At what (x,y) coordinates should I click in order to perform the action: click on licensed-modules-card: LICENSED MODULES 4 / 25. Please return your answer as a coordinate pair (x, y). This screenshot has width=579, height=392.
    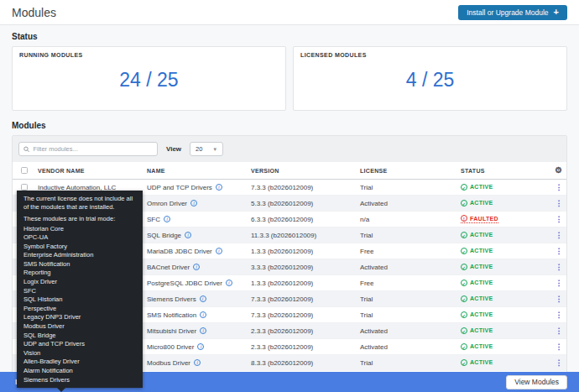
    Looking at the image, I should click on (430, 79).